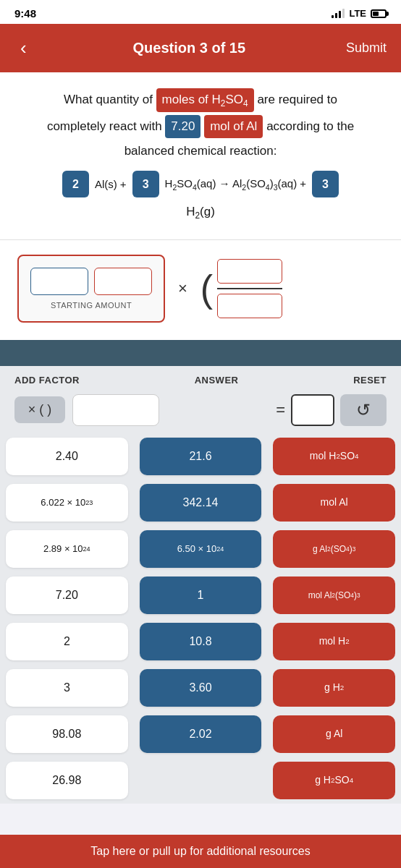  I want to click on additional-resources-bar: Tap here or pull up for additional resou…, so click(200, 851).